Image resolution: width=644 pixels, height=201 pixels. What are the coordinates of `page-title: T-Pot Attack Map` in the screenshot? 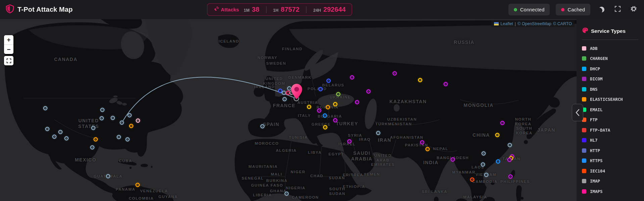 It's located at (45, 9).